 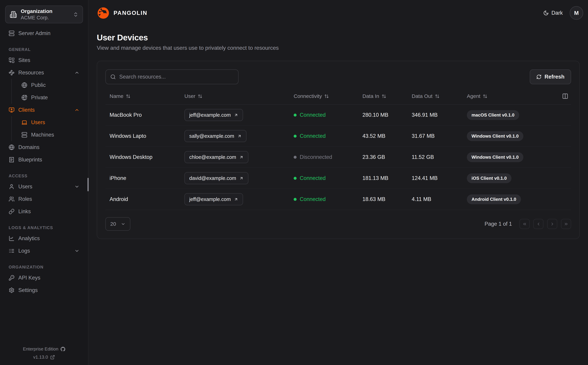 What do you see at coordinates (44, 173) in the screenshot?
I see `section-label-access: ACCESS` at bounding box center [44, 173].